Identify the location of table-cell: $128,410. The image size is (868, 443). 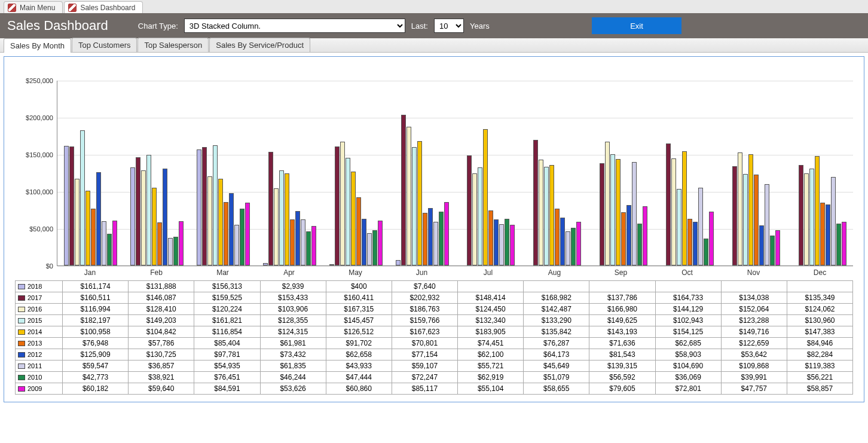
(161, 309).